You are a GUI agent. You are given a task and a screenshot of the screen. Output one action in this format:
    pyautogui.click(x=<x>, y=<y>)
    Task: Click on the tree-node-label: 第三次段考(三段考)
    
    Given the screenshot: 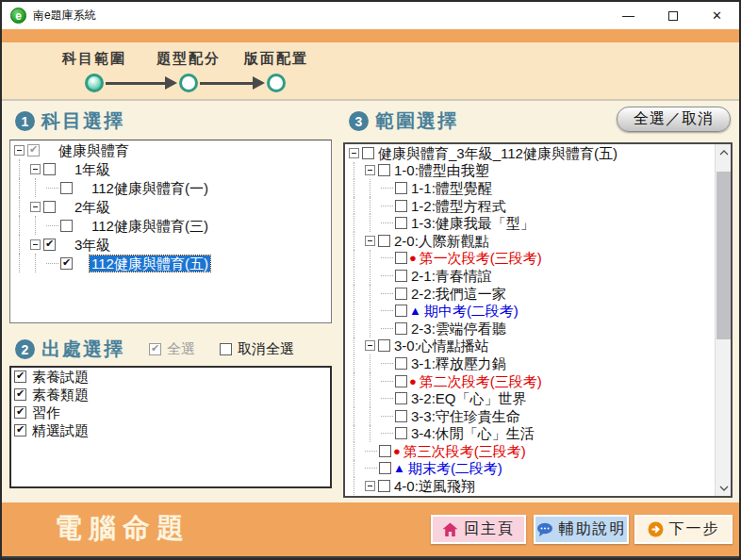 What is the action you would take?
    pyautogui.click(x=465, y=451)
    